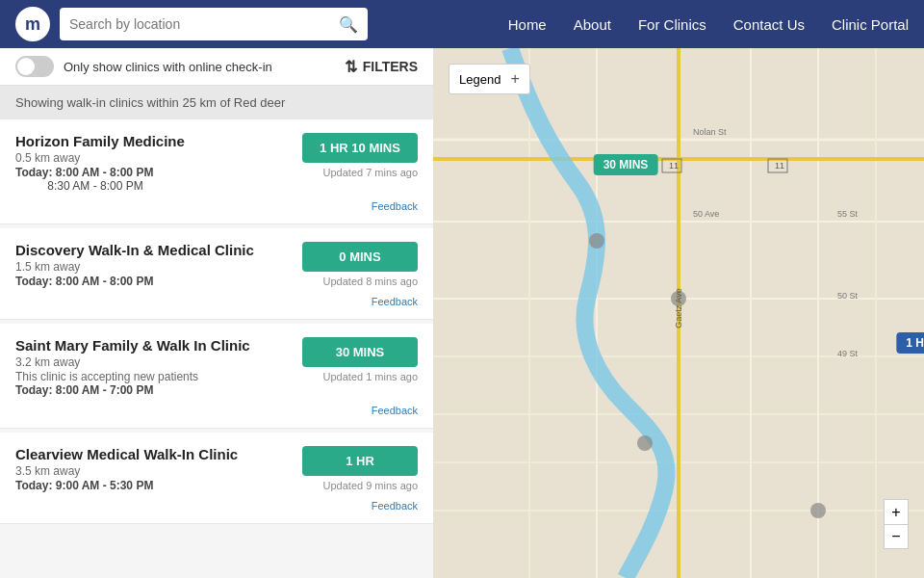 This screenshot has width=924, height=578. I want to click on svg-text: 50 Ave, so click(706, 214).